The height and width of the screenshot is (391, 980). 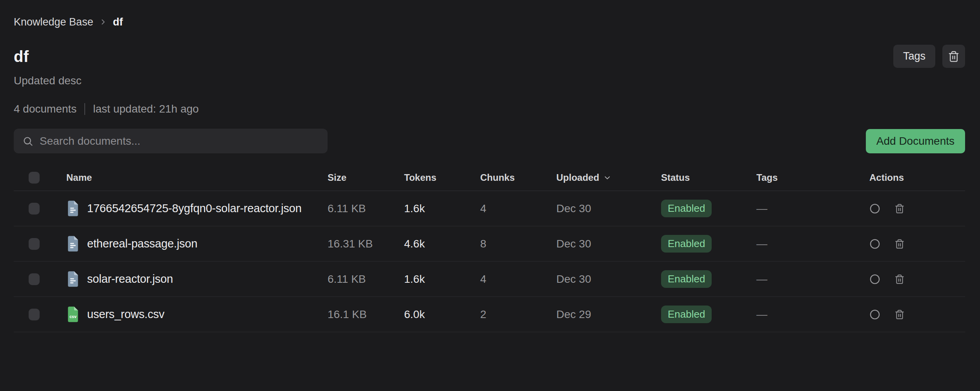 What do you see at coordinates (929, 56) in the screenshot?
I see `title-actions: Tags` at bounding box center [929, 56].